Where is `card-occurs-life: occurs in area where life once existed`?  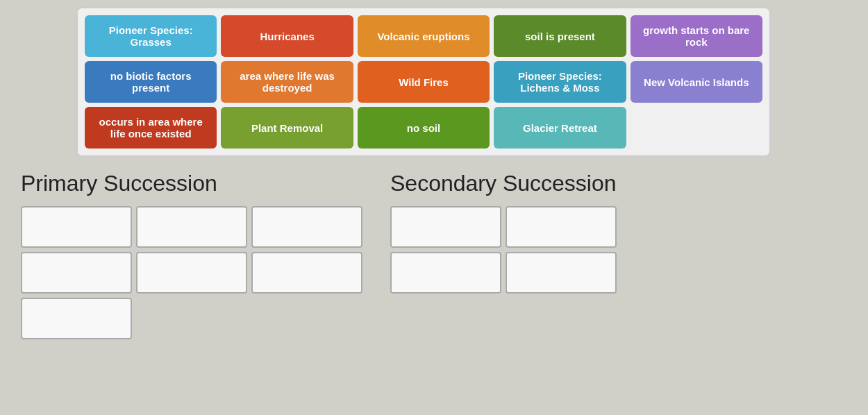
card-occurs-life: occurs in area where life once existed is located at coordinates (151, 128).